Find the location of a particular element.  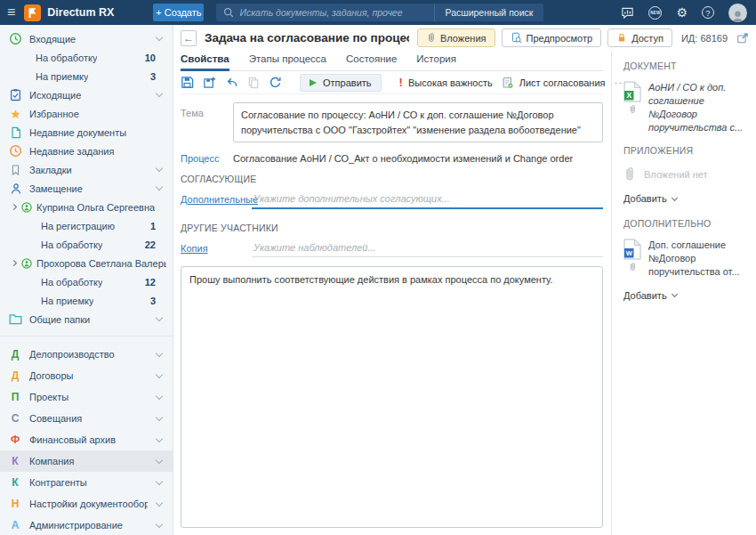

sidebar-module-administrirovanie: А Администрирование is located at coordinates (86, 525).